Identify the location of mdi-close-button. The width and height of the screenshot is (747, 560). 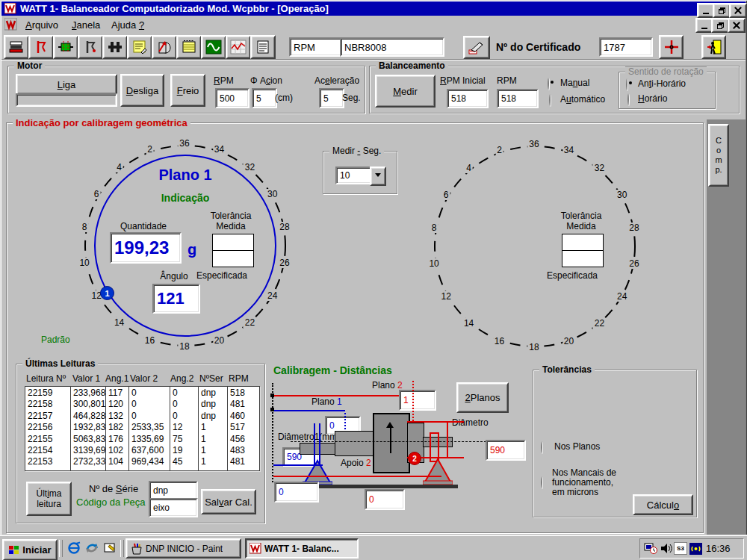
(737, 25).